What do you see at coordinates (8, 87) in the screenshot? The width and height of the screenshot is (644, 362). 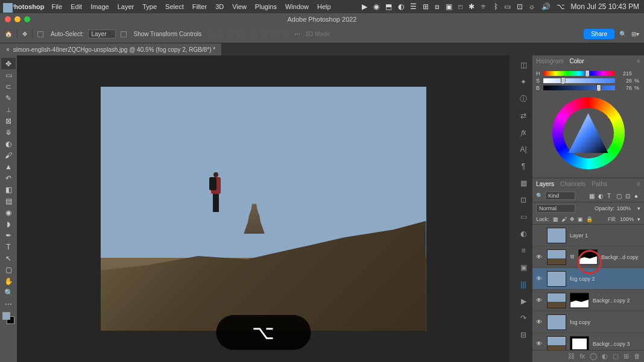 I see `lasso-tool: ⊂` at bounding box center [8, 87].